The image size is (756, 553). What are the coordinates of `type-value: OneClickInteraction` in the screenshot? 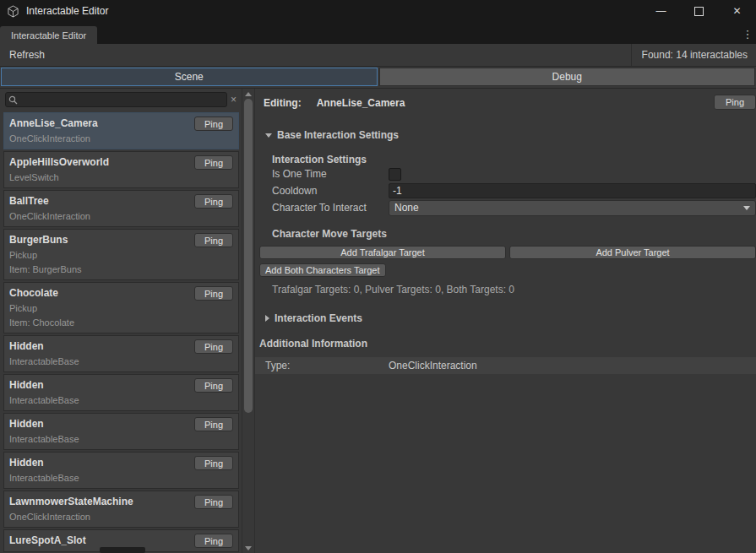 It's located at (432, 366).